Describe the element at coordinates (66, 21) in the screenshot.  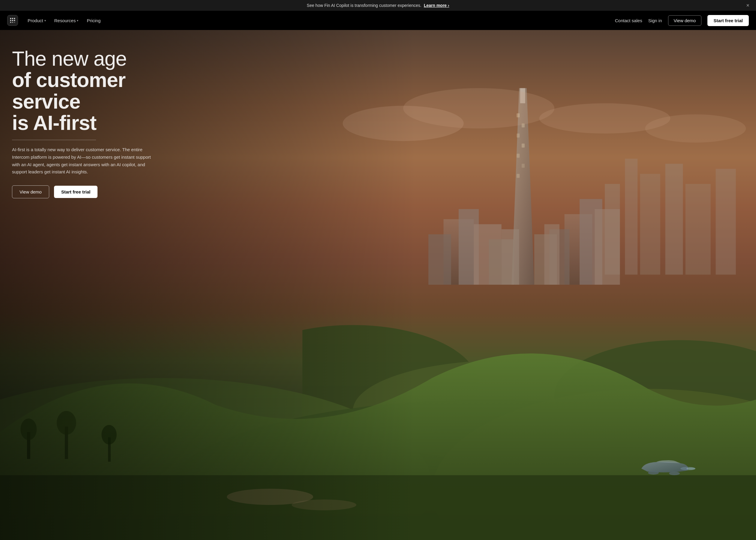
I see `resources-nav-button: Resources ▾` at that location.